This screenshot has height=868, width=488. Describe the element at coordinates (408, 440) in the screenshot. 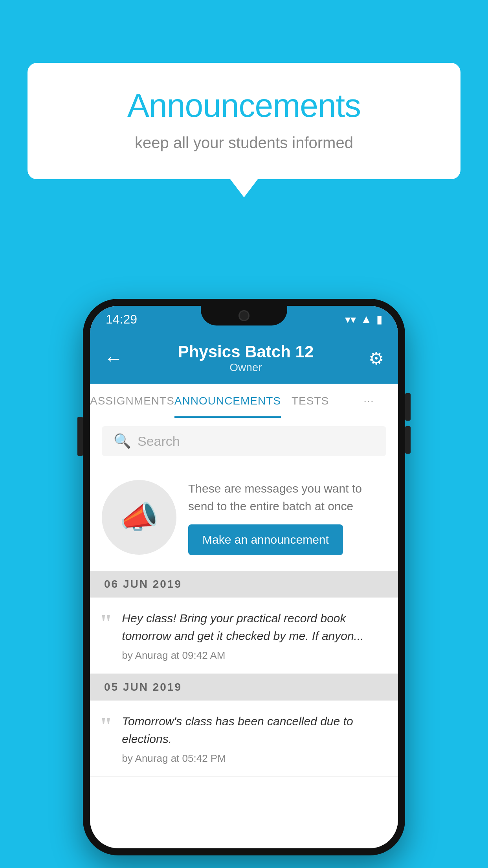

I see `volume-down-button` at that location.